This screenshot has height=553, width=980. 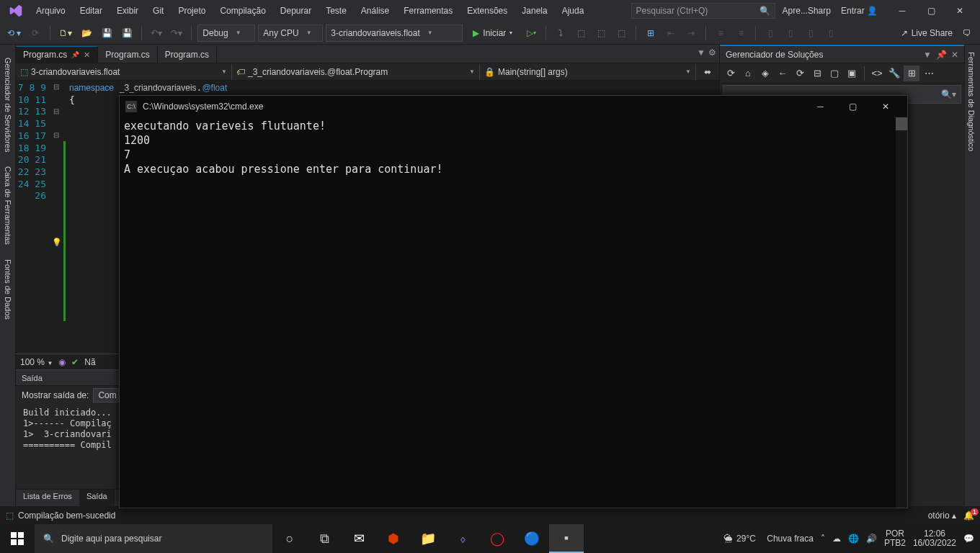 I want to click on save-all-button: 💾, so click(x=127, y=33).